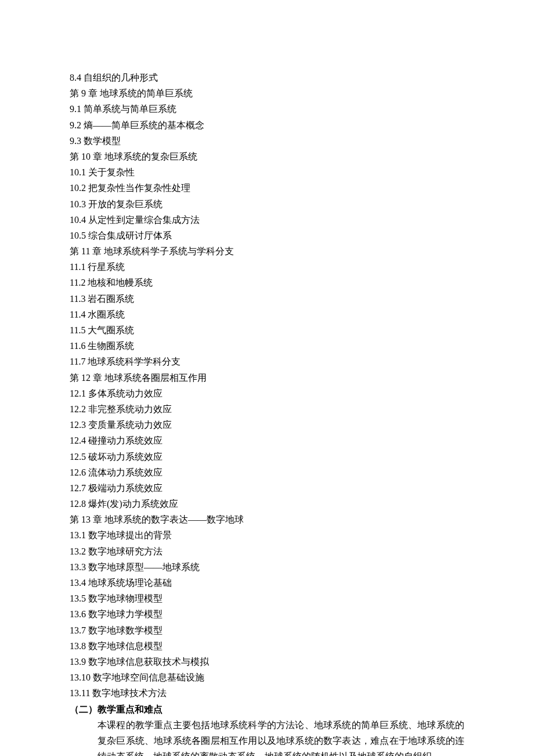 Image resolution: width=534 pixels, height=756 pixels. Describe the element at coordinates (267, 109) in the screenshot. I see `toc-item: 9.1 简单系统与简单巨系统` at that location.